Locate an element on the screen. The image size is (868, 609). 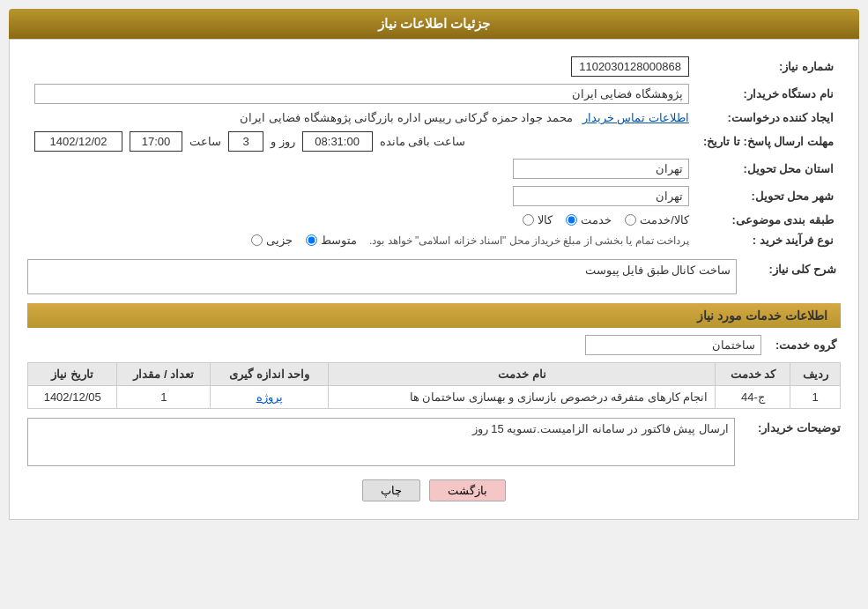
radio-kala-khedmat: کالا/خدمت is located at coordinates (657, 220).